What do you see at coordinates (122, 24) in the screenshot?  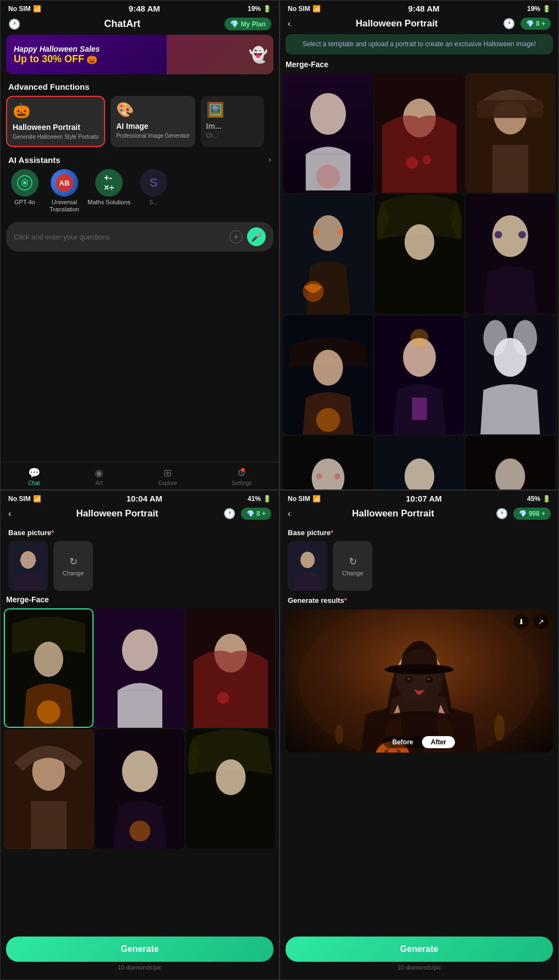 I see `app-title: ChatArt` at bounding box center [122, 24].